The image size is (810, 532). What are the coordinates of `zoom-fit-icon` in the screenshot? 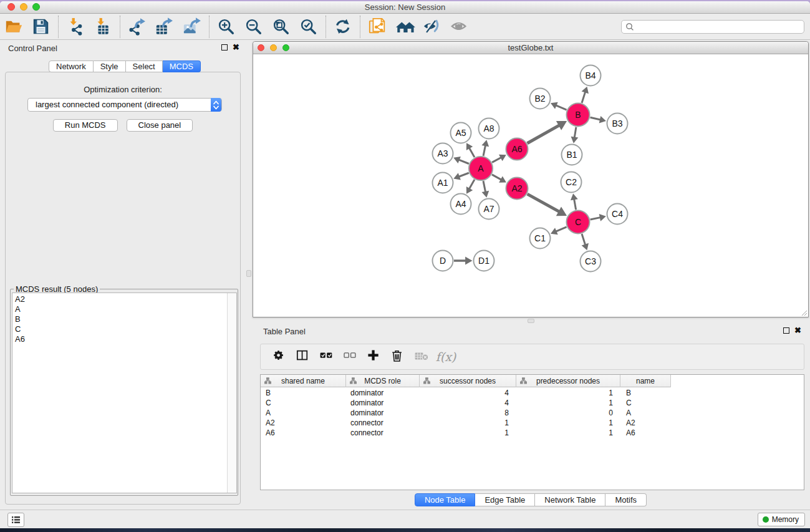 It's located at (281, 27).